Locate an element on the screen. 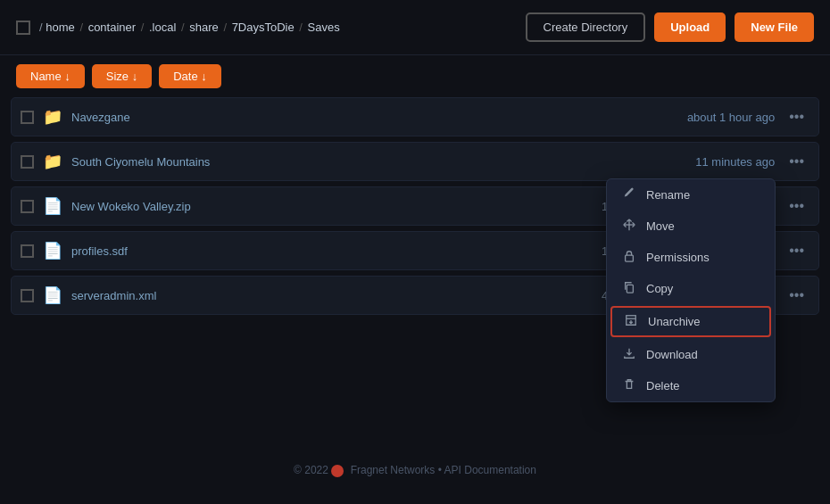 The height and width of the screenshot is (504, 830). menu-item-delete: Delete is located at coordinates (691, 385).